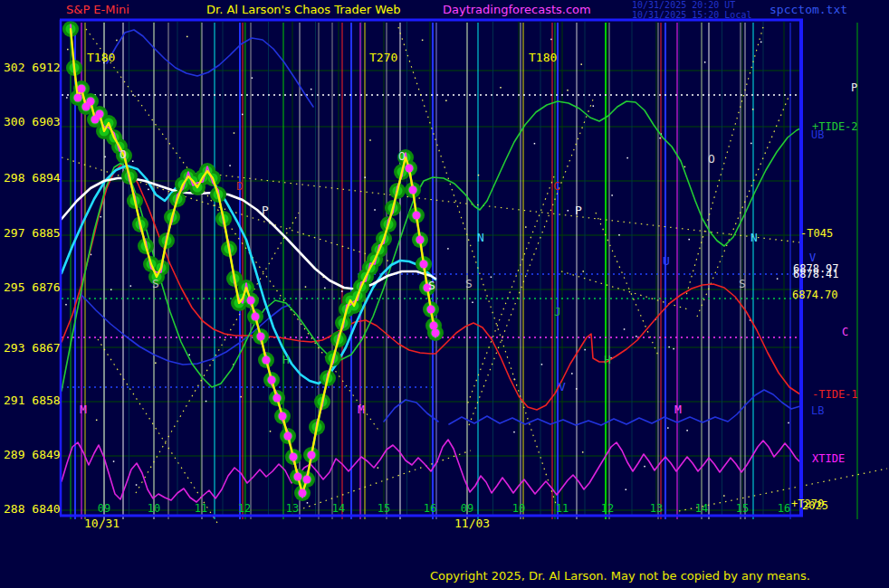  Describe the element at coordinates (30, 67) in the screenshot. I see `price-axis-label: 302 6912` at that location.